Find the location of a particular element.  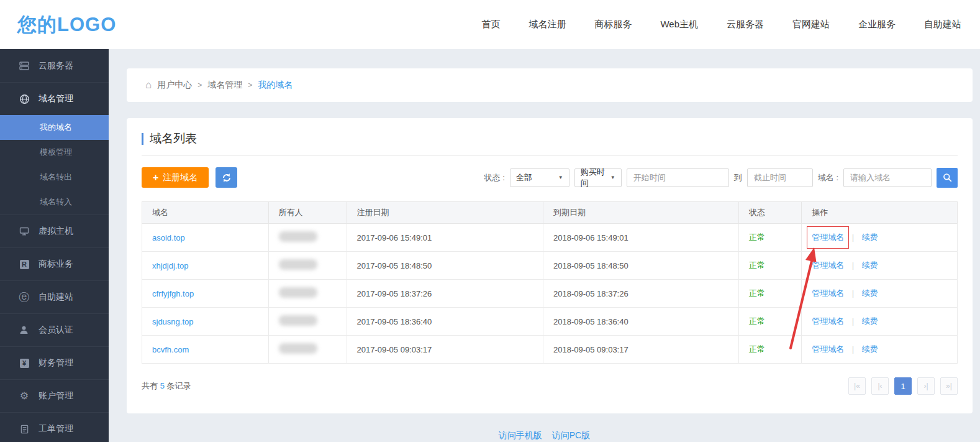

sidebar-item-account: ⚙ 账户管理 is located at coordinates (55, 395).